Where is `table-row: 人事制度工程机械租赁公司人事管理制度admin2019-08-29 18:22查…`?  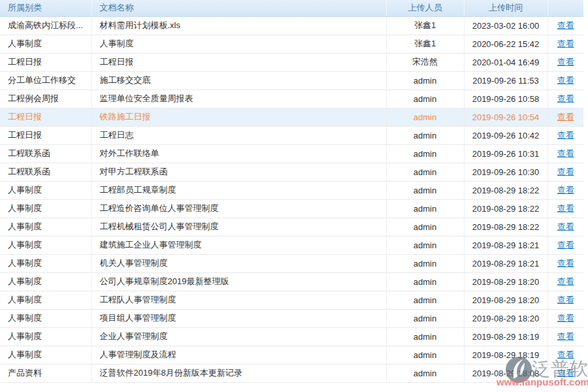
table-row: 人事制度工程机械租赁公司人事管理制度admin2019-08-29 18:22查… is located at coordinates (291, 227).